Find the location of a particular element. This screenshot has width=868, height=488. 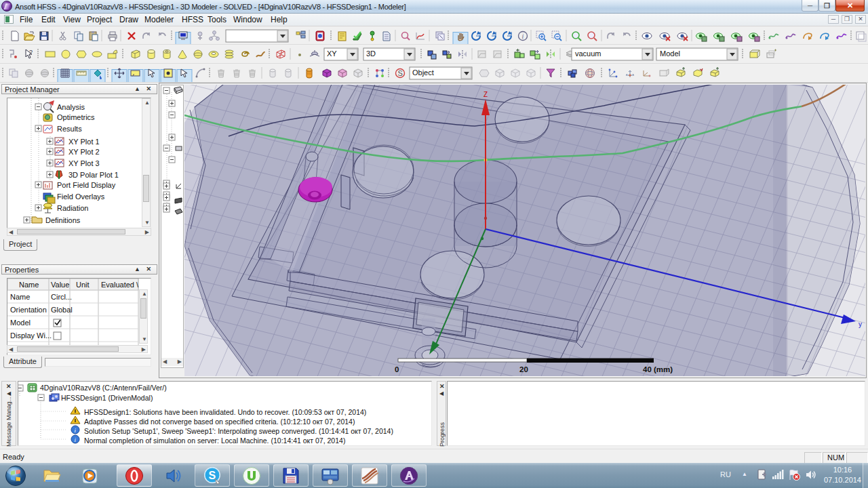

svg-text: XY Plot 2 is located at coordinates (84, 152).